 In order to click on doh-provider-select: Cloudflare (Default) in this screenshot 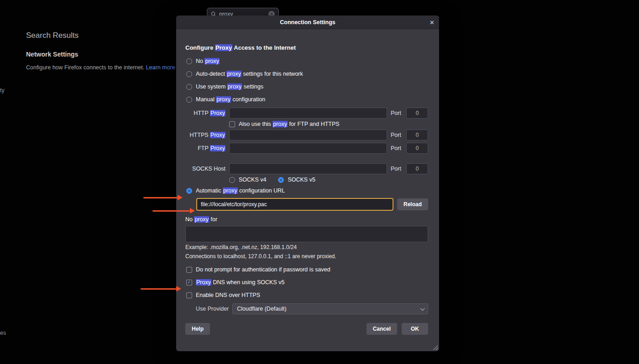, I will do `click(330, 309)`.